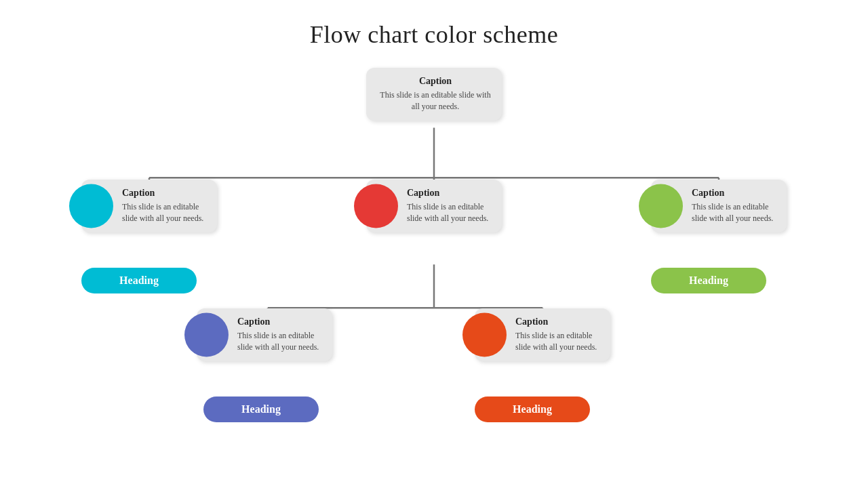  I want to click on heading-btn-lower-left: Heading, so click(261, 409).